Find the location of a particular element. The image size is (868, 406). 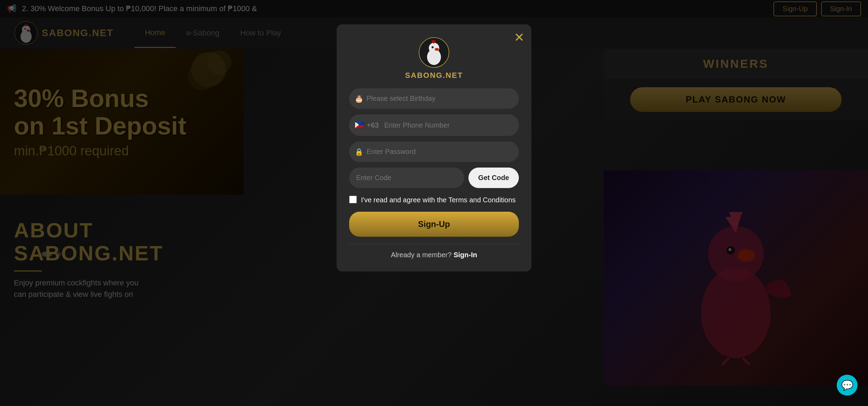

terms-row: I've read and agree with the Terms and C… is located at coordinates (434, 200).